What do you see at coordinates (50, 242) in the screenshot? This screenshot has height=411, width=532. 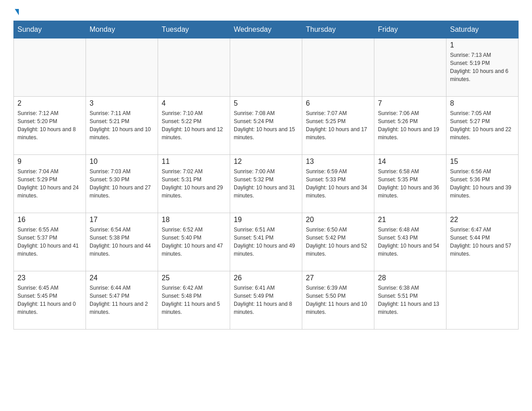 I see `day-info: Sunrise: 6:55 AM Sunset: 5:37 PM Dayligh…` at bounding box center [50, 242].